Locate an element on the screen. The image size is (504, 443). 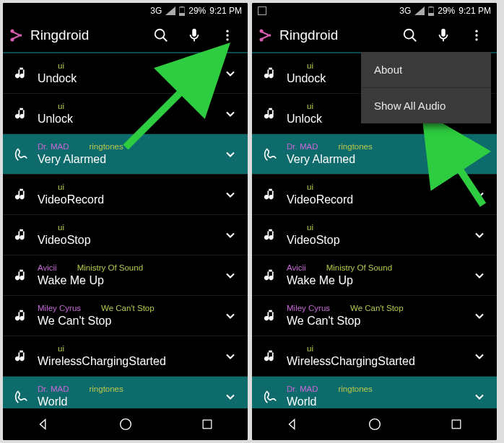
track-title: Very Alarmed is located at coordinates (127, 159).